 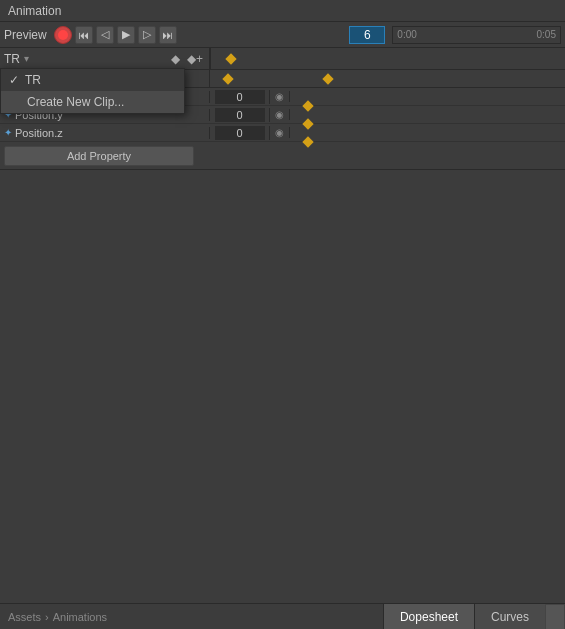 I want to click on skip-back-button: ⏮, so click(x=84, y=35).